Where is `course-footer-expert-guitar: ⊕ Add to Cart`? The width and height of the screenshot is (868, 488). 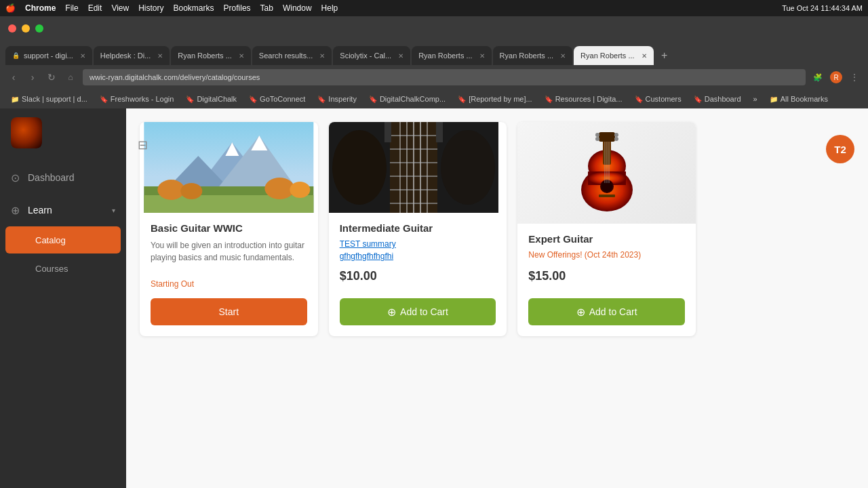
course-footer-expert-guitar: ⊕ Add to Cart is located at coordinates (606, 317).